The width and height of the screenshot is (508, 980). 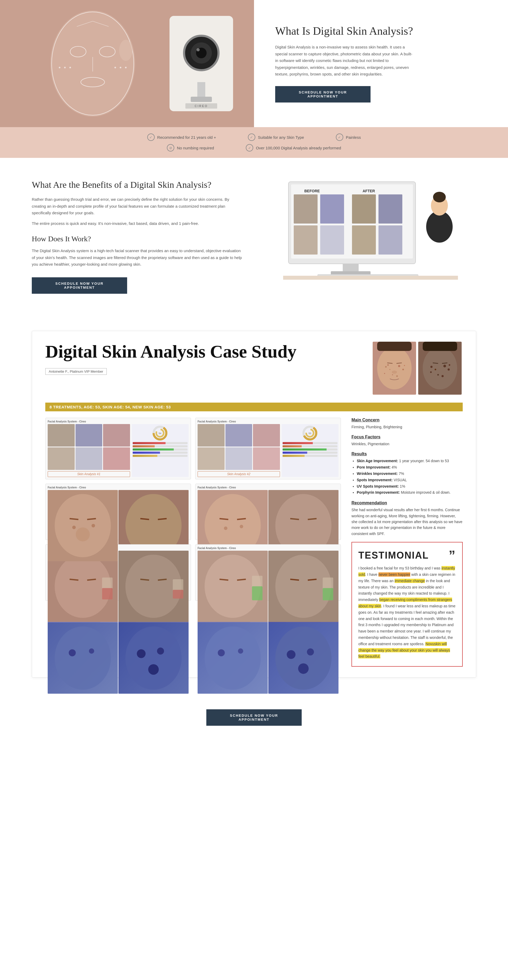 What do you see at coordinates (233, 658) in the screenshot?
I see `photo-cell-15-svg` at bounding box center [233, 658].